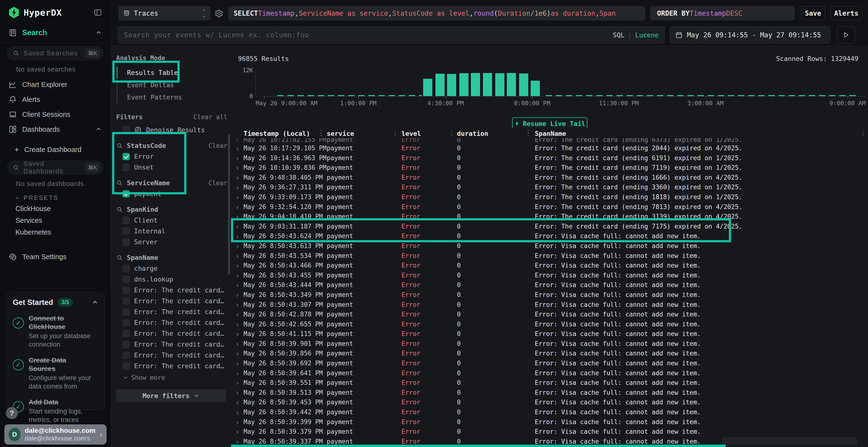  I want to click on alerts-button: Alerts, so click(846, 13).